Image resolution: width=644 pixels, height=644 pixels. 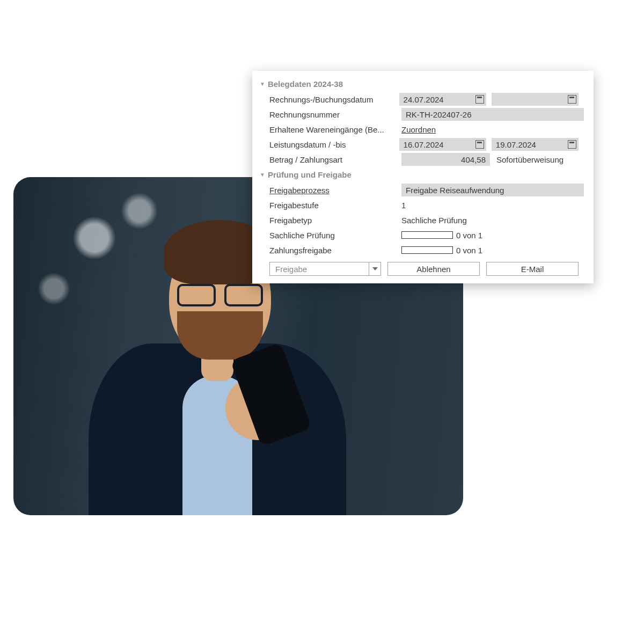 I want to click on invoice-number-value: RK-TH-202407-26, so click(x=439, y=115).